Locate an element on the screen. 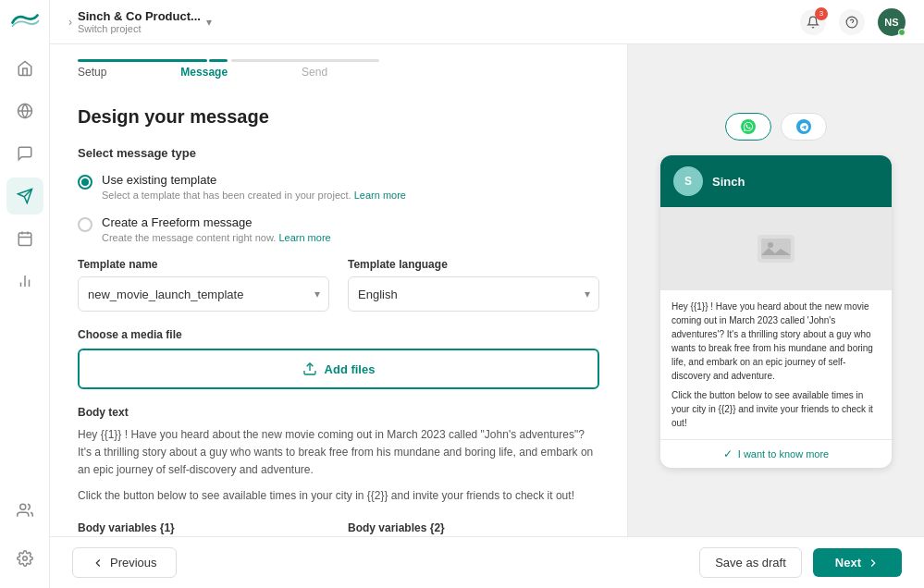 The width and height of the screenshot is (924, 588). previous-button: Previous is located at coordinates (124, 562).